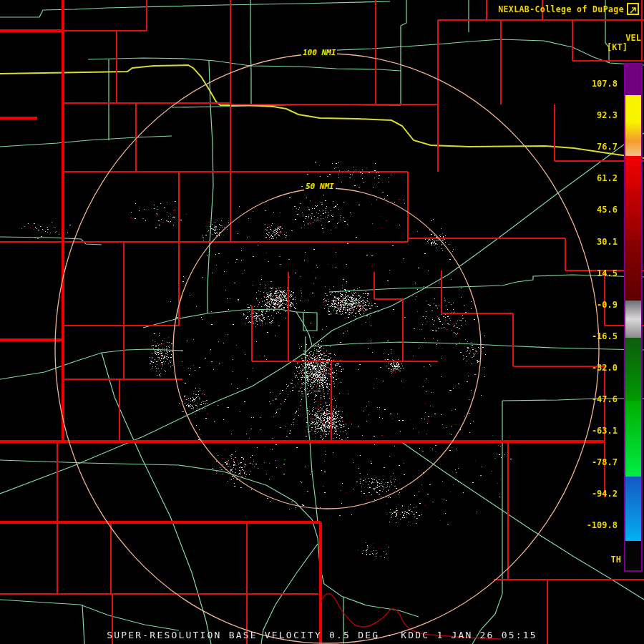  What do you see at coordinates (607, 210) in the screenshot?
I see `colorbar-tick-label: 45.6` at bounding box center [607, 210].